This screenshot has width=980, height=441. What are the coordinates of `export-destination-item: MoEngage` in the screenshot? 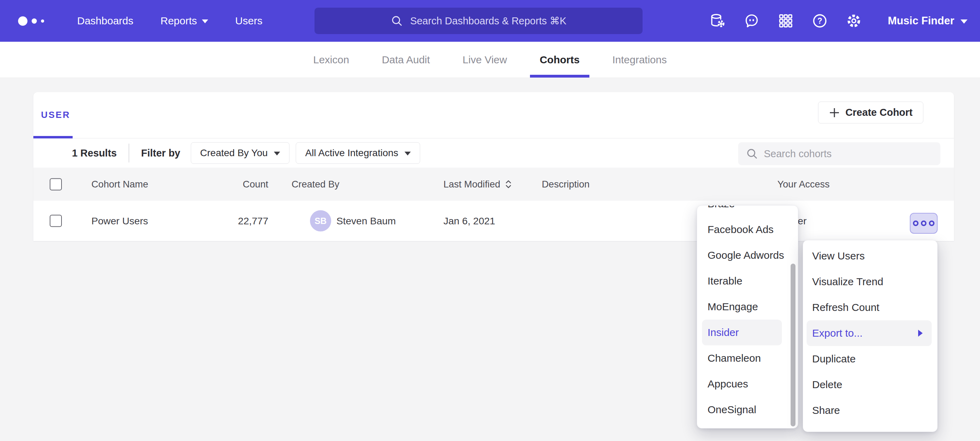 It's located at (747, 307).